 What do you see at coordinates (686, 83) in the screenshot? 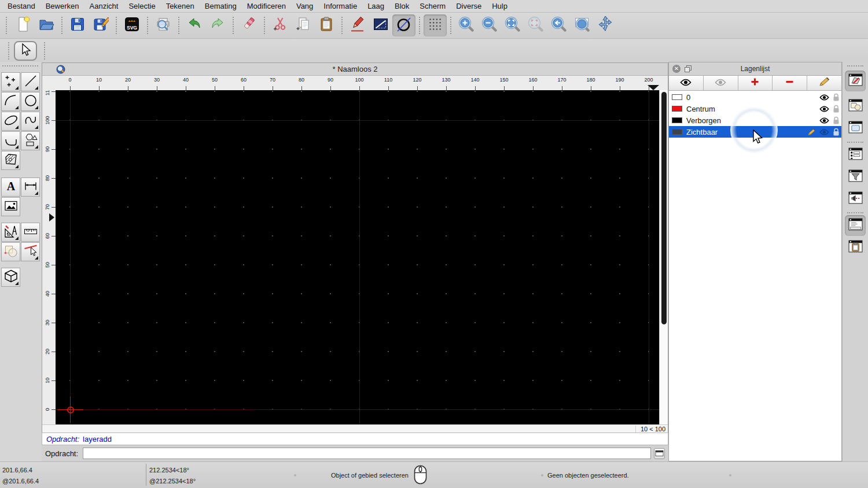
I see `show-all-layers-button` at bounding box center [686, 83].